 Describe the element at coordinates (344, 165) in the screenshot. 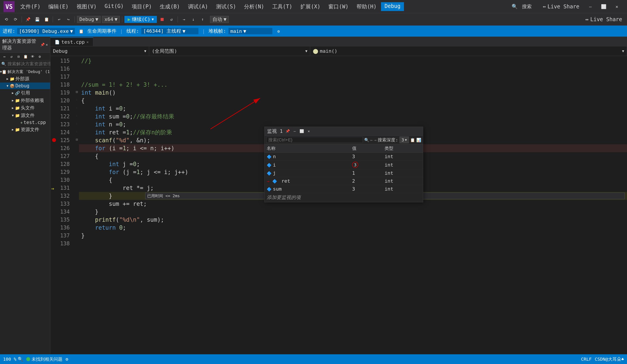

I see `watch-row-i: 🔷i 3 int` at that location.